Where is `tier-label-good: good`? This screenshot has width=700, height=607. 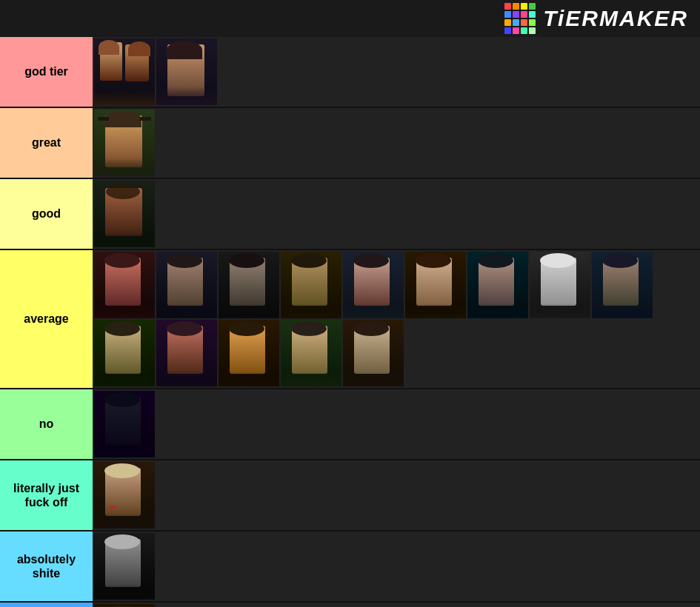
tier-label-good: good is located at coordinates (46, 214).